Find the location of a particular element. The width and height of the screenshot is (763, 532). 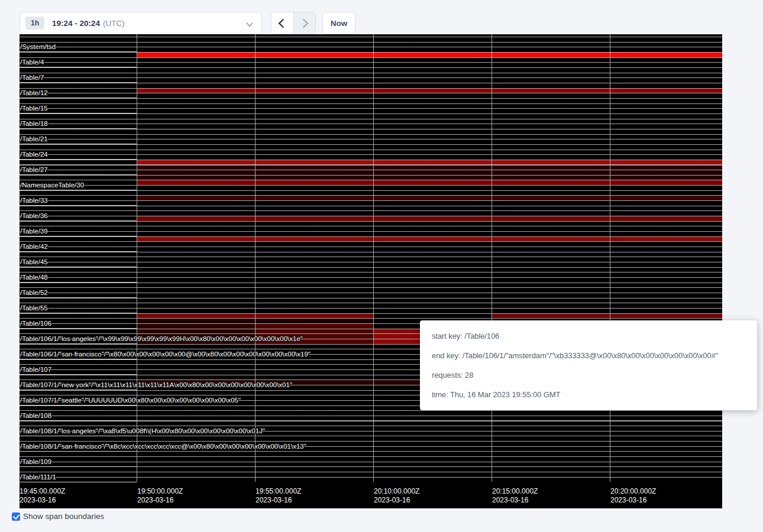

time-axis-tick: 20:20:00.000Z2023-03-16 is located at coordinates (633, 496).